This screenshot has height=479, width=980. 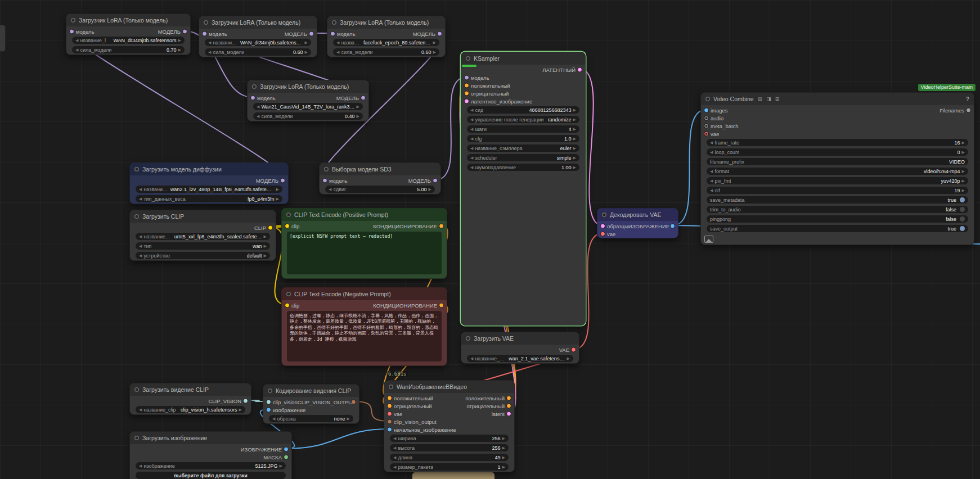 I want to click on widget-название_clip: ◀название_clipclip_vision_h.safetensors▶, so click(x=190, y=409).